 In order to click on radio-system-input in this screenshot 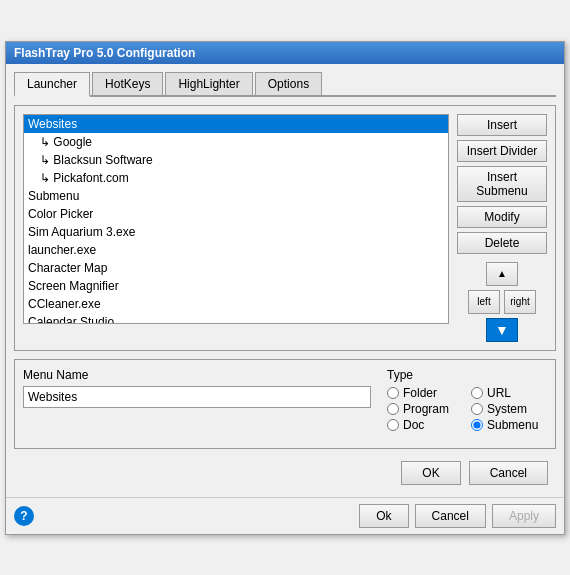, I will do `click(477, 409)`.